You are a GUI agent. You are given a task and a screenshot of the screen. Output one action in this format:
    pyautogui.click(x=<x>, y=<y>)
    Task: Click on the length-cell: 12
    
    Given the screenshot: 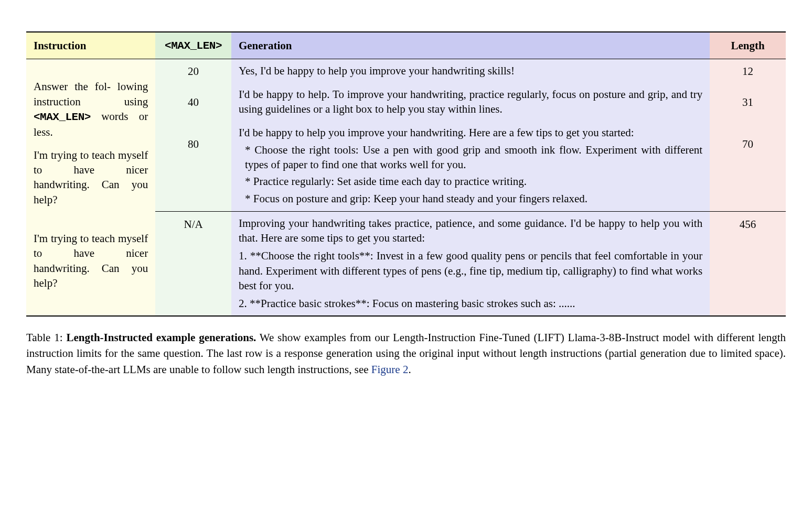 What is the action you would take?
    pyautogui.click(x=748, y=71)
    